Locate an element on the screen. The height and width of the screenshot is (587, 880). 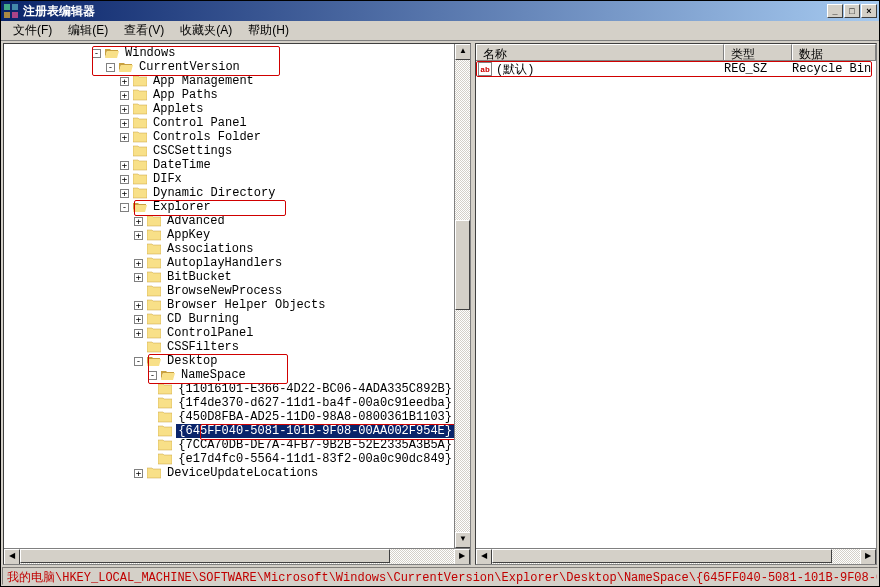
tree-label: App Paths is located at coordinates (186, 95).